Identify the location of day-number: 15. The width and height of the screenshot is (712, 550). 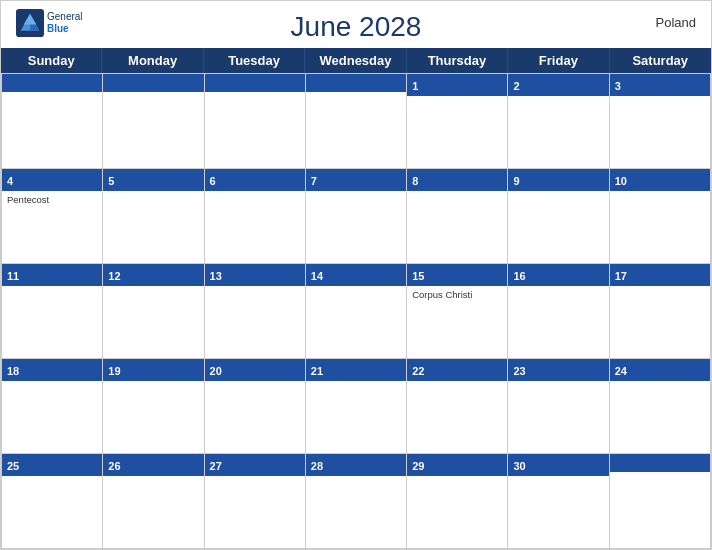
(418, 276).